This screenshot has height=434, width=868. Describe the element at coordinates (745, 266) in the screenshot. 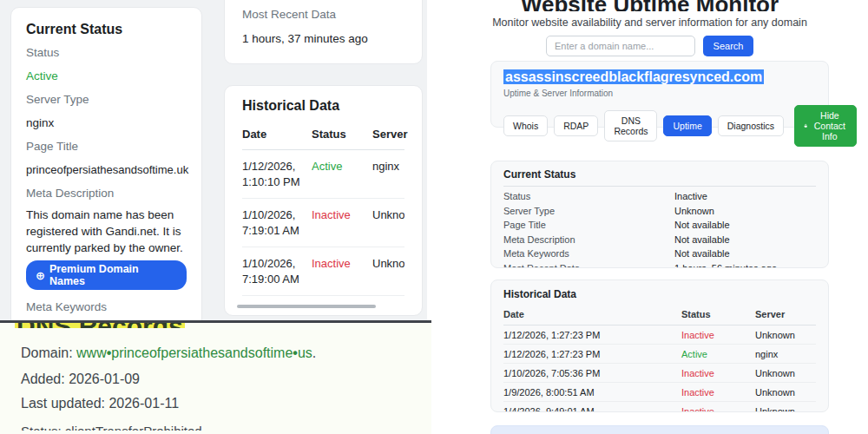

I see `row-value: 1 hours, 56 minutes ago` at that location.